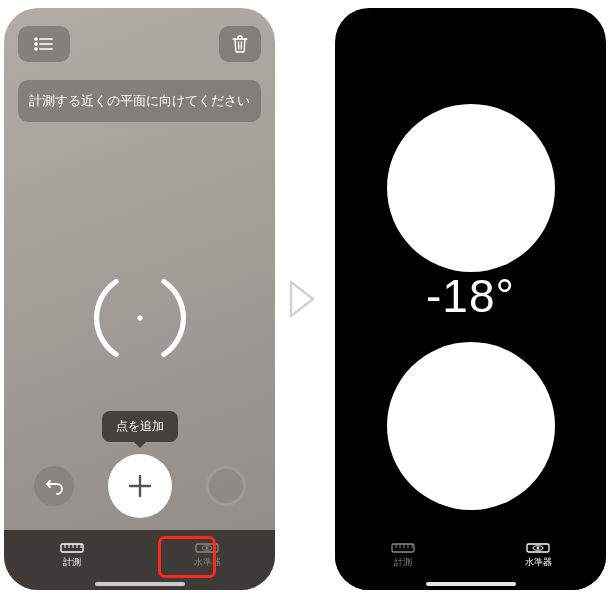 This screenshot has width=610, height=598. I want to click on capture-button, so click(226, 486).